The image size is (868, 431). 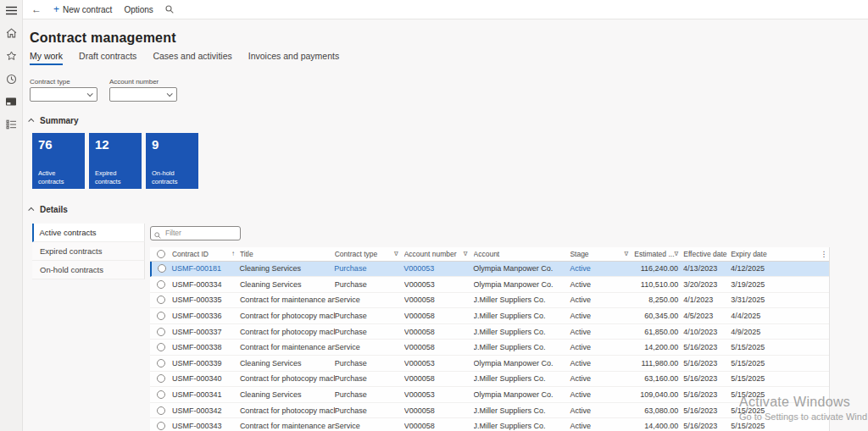 What do you see at coordinates (206, 254) in the screenshot?
I see `column-header-contract-id: Contract ID ↑` at bounding box center [206, 254].